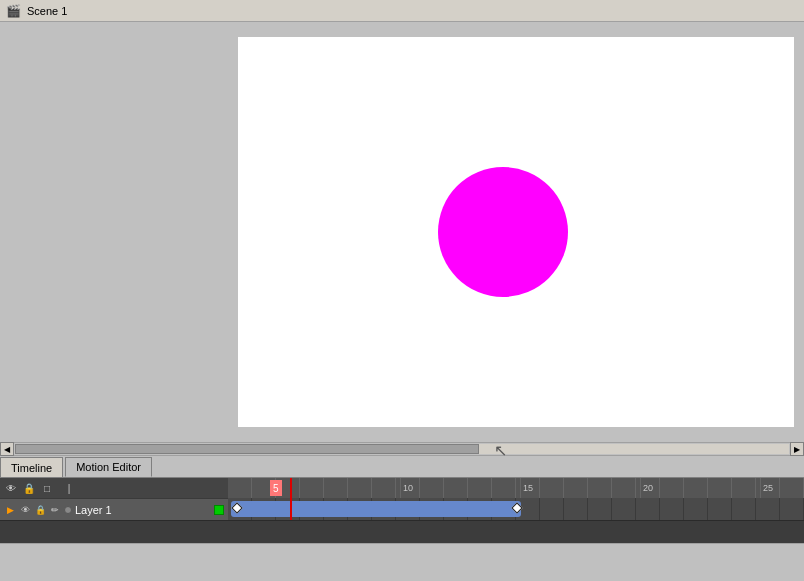 The height and width of the screenshot is (581, 804). Describe the element at coordinates (7, 449) in the screenshot. I see `scroll-left-button: ◀` at that location.